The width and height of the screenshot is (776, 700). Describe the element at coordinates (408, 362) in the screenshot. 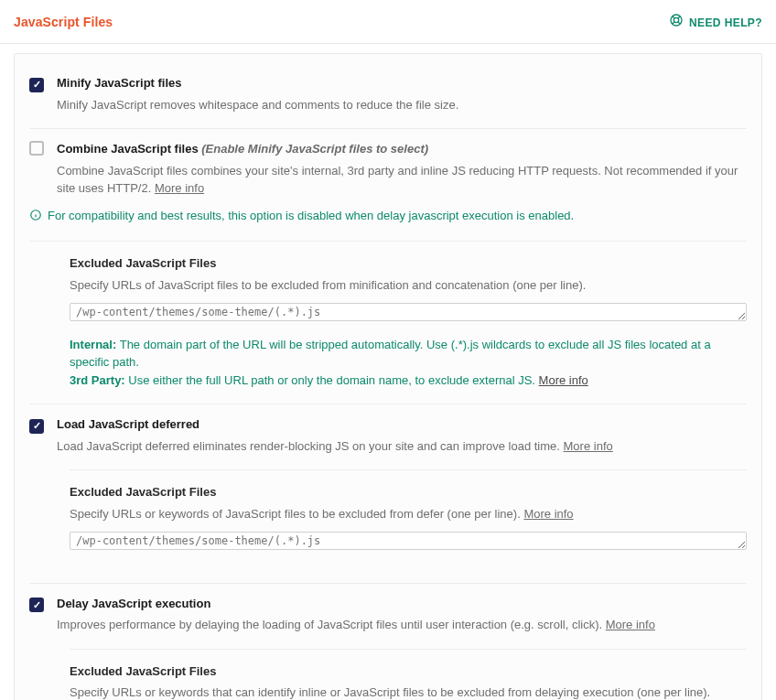

I see `excluded-minify-help: Internal: The domain part of the URL wil…` at that location.